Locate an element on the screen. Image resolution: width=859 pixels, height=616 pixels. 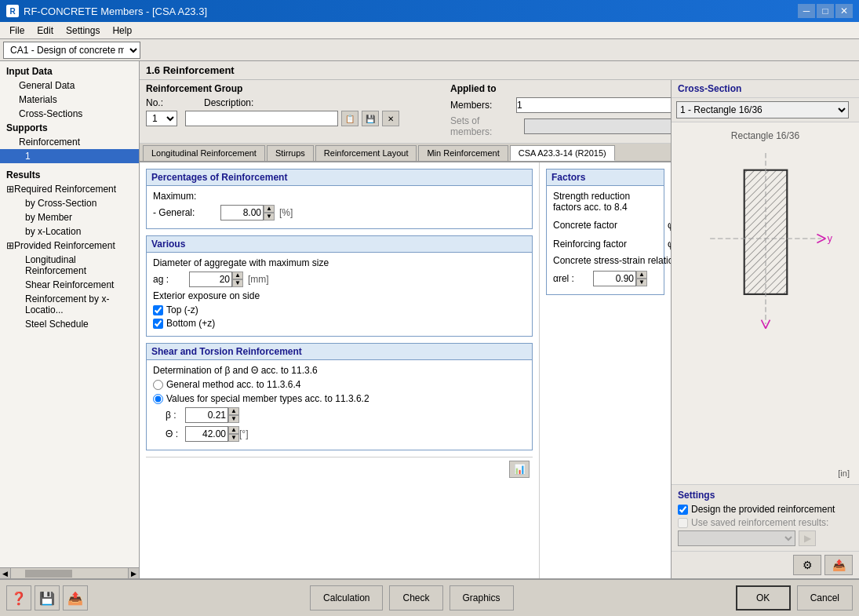
theta-row: Θ : ▲ ▼ [°] is located at coordinates (339, 434).